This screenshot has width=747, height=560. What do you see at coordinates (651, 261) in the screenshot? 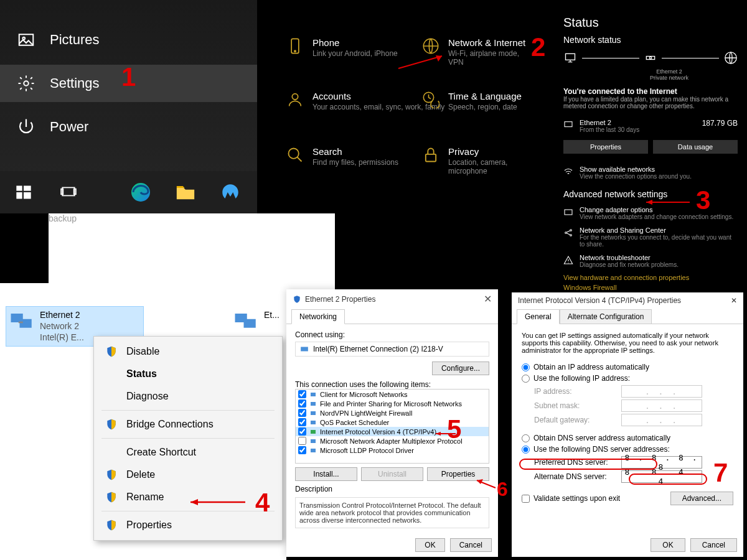
I see `troubleshooter: Network troubleshooterDiagnose and fix n…` at bounding box center [651, 261].